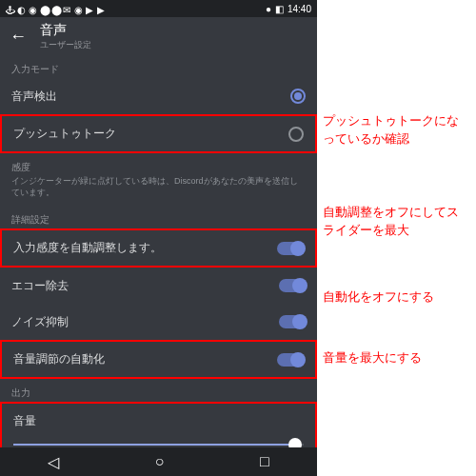 The image size is (476, 476). I want to click on volume-box: 音量, so click(158, 425).